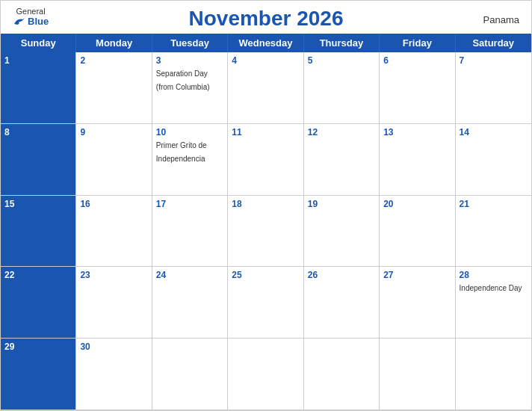 This screenshot has height=411, width=532. What do you see at coordinates (31, 21) in the screenshot?
I see `logo-blue-text: Blue` at bounding box center [31, 21].